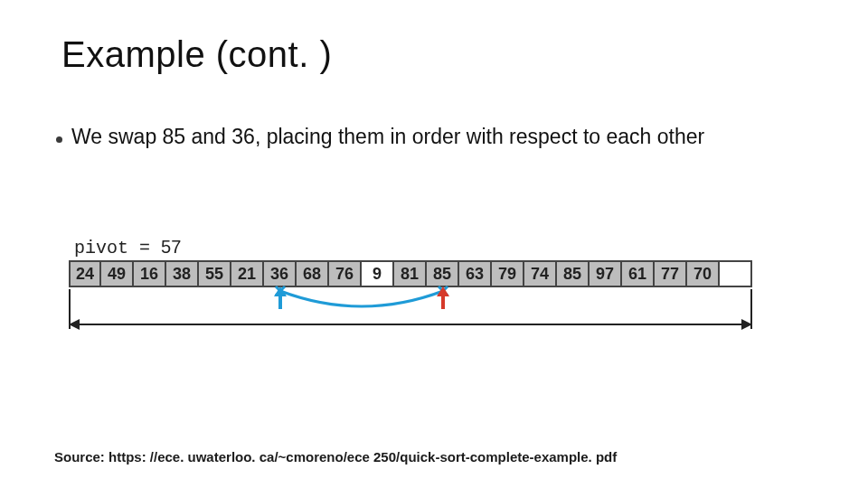 The image size is (868, 488). What do you see at coordinates (118, 248) in the screenshot?
I see `pivot-label-text: pivot =` at bounding box center [118, 248].